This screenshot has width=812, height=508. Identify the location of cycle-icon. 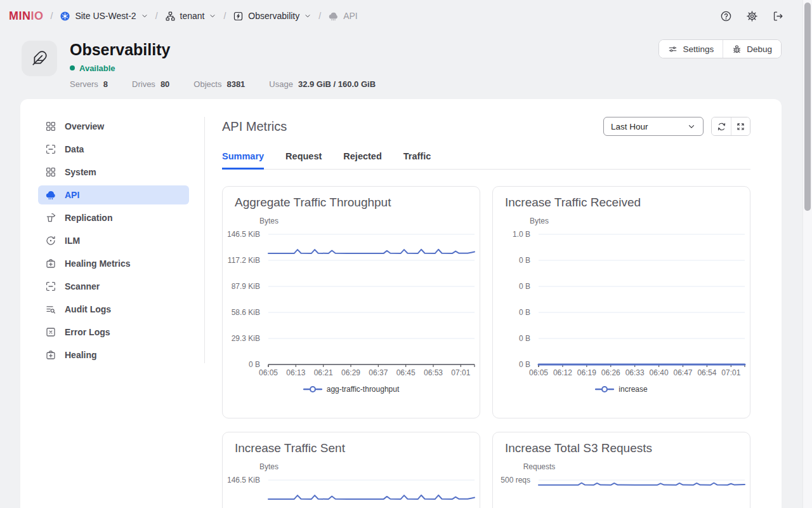
(51, 241).